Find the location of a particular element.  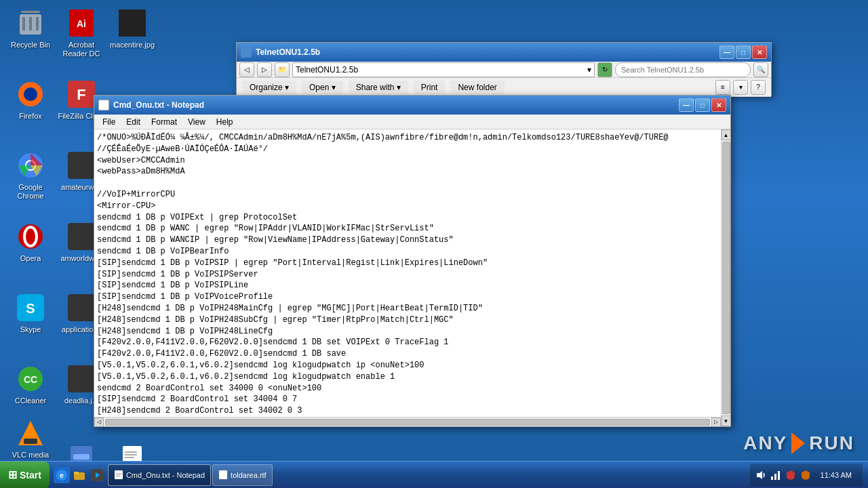

back-btn: ◁ is located at coordinates (247, 70).